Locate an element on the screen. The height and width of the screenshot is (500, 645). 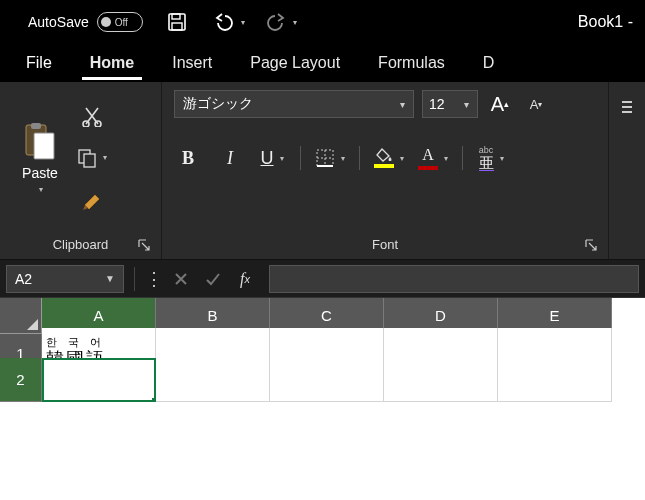
row-header-2: 2 is located at coordinates (21, 380).